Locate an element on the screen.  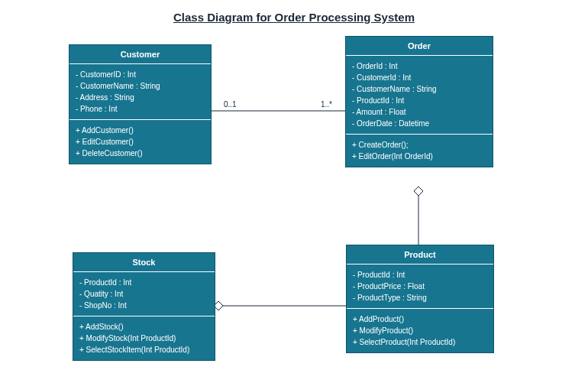
attr: - Amount : Float is located at coordinates (419, 112).